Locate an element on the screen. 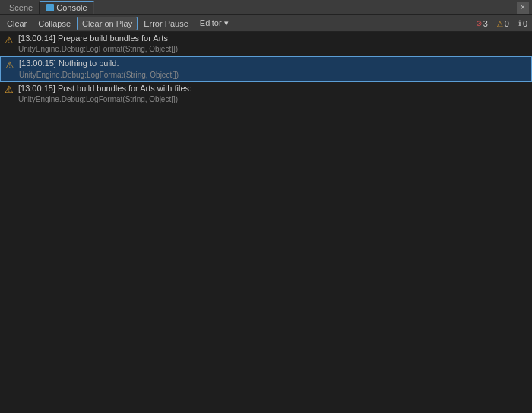 The image size is (532, 413). error-badge: ⊘ 3 is located at coordinates (482, 24).